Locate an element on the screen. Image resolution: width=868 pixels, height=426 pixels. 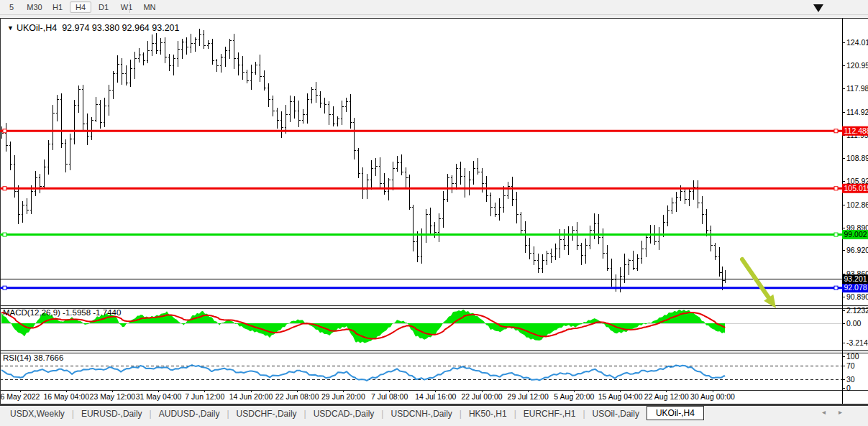
tab-usdcad-daily: USDCAD-,Daily is located at coordinates (344, 414).